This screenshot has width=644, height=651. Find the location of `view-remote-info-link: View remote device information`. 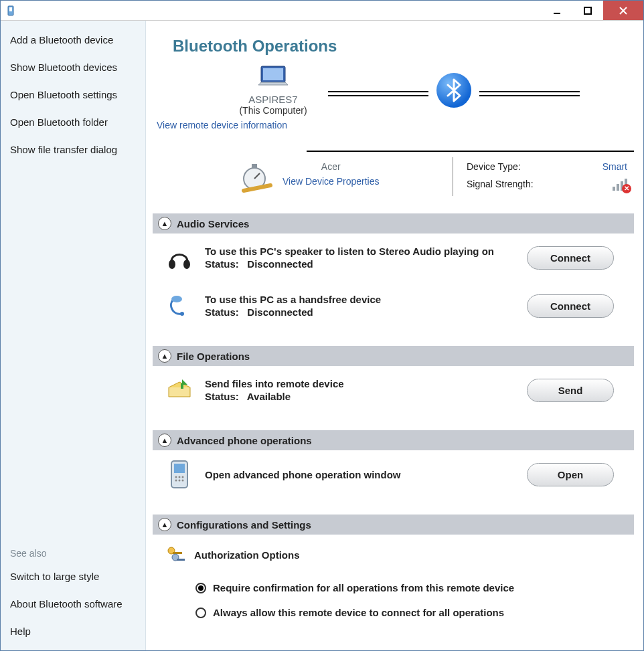

view-remote-info-link: View remote device information is located at coordinates (394, 123).